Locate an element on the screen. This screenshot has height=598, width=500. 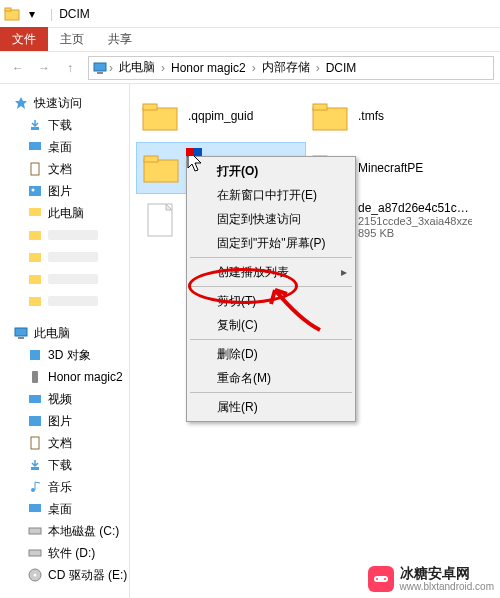
forward-button: → is located at coordinates (44, 68).